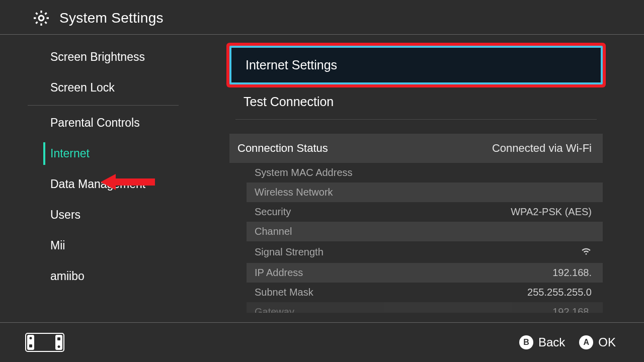 The width and height of the screenshot is (644, 362). What do you see at coordinates (586, 252) in the screenshot?
I see `detail-value` at bounding box center [586, 252].